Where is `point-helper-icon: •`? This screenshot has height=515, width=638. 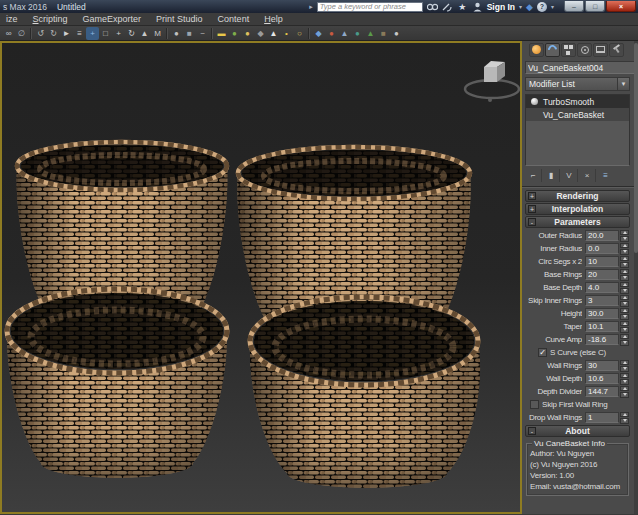 point-helper-icon: • is located at coordinates (286, 34).